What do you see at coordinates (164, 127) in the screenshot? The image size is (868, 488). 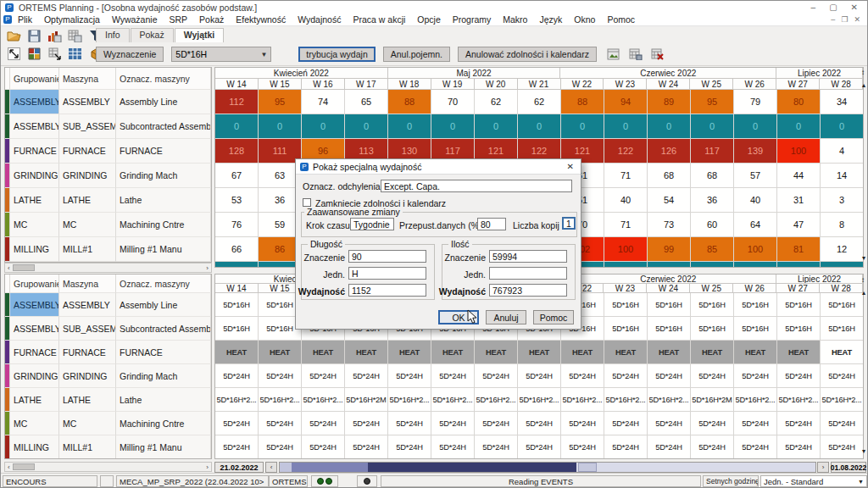 I see `machine-label-cell: Subcontracted Assembly` at bounding box center [164, 127].